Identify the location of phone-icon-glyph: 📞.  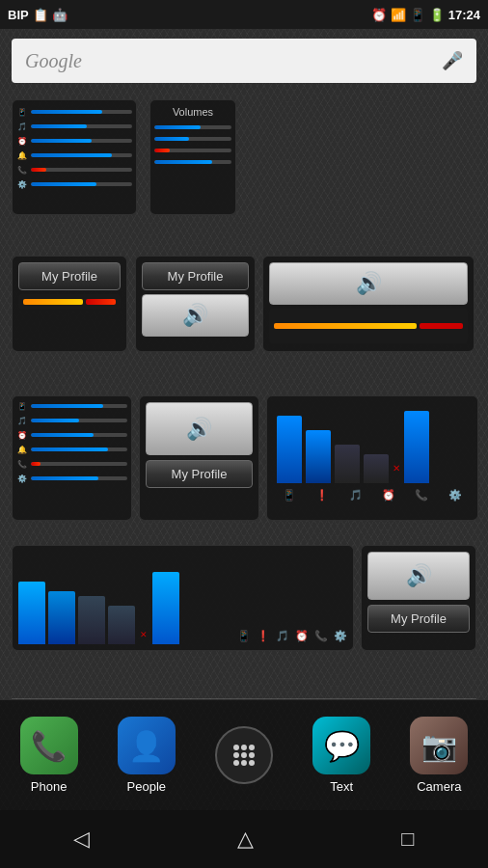
(48, 746).